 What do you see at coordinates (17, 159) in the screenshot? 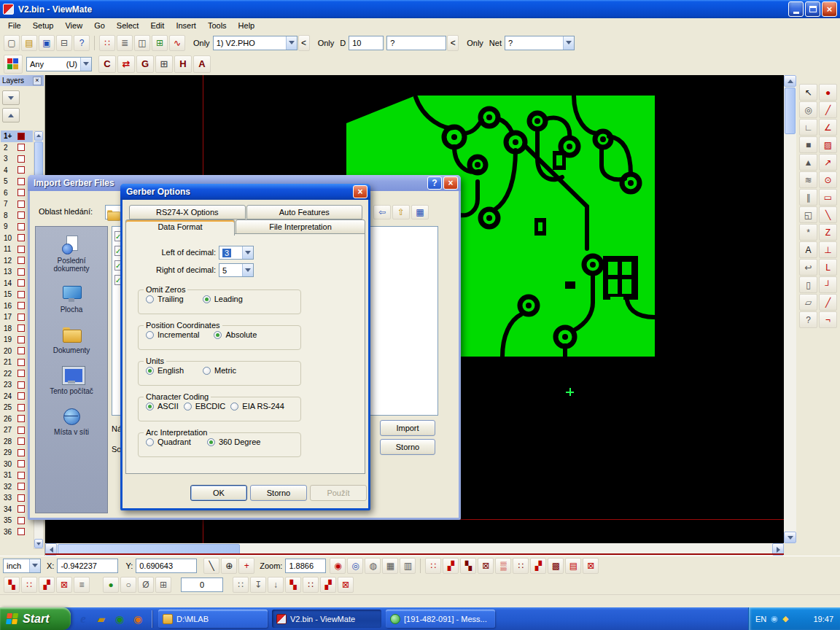
I see `layer-row: 3` at bounding box center [17, 159].